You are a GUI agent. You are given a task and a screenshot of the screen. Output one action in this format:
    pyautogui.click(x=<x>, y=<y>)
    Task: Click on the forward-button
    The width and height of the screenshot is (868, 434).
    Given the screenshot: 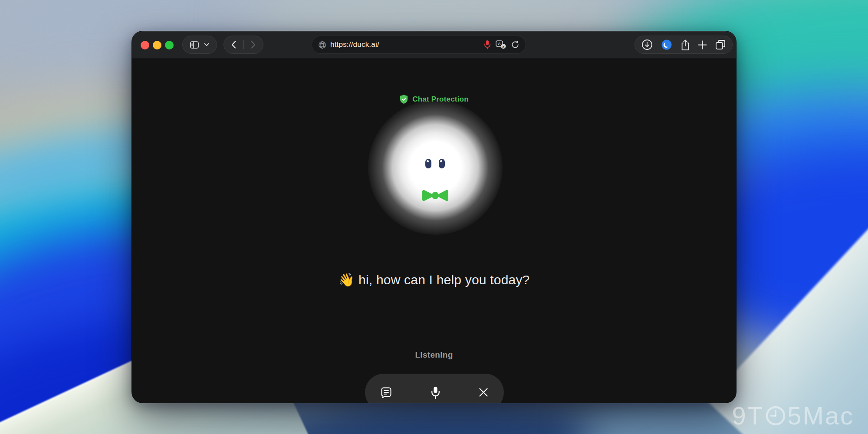 What is the action you would take?
    pyautogui.click(x=253, y=45)
    